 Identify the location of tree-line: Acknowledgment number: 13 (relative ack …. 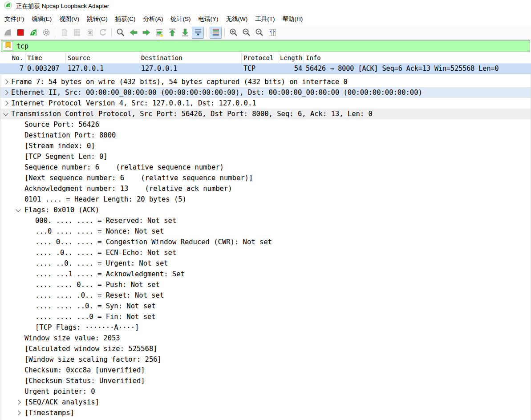
(265, 189).